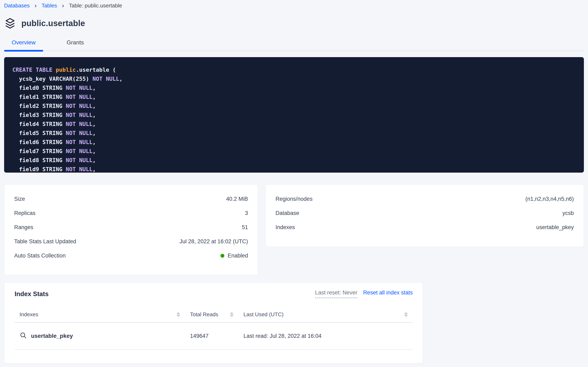 The height and width of the screenshot is (367, 588). I want to click on breadcrumb-databases: Databases, so click(17, 5).